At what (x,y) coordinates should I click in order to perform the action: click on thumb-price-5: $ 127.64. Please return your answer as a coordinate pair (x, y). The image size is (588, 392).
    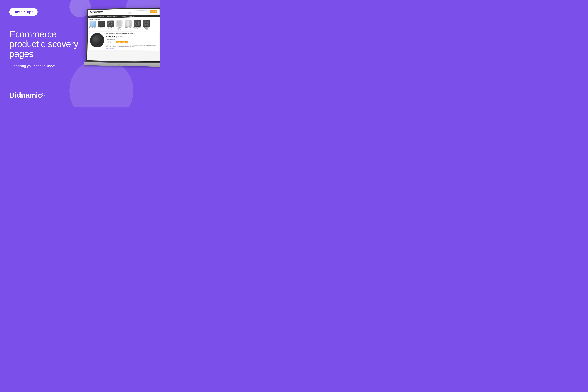
    Looking at the image, I should click on (137, 29).